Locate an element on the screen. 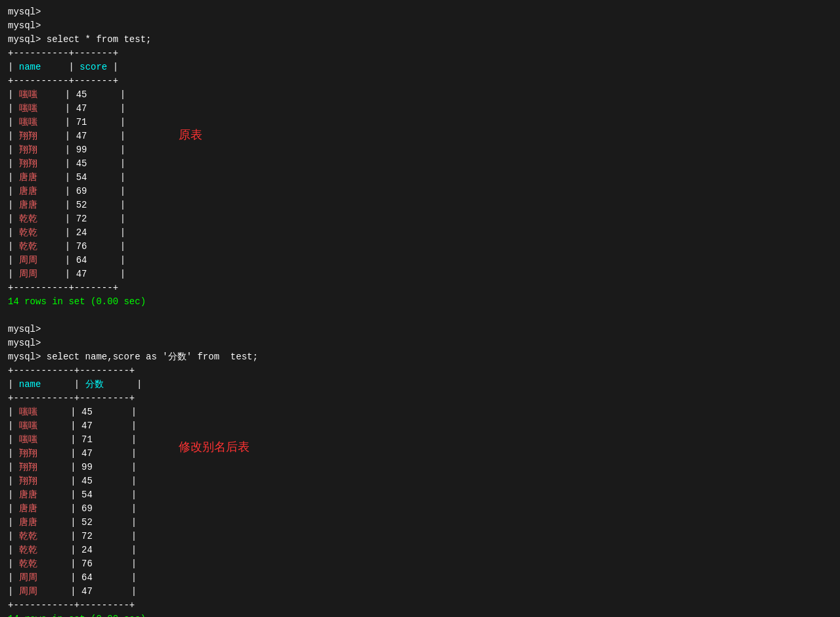 The image size is (840, 617). result-info-2: 14 rows in set (0.00 sec) is located at coordinates (420, 615).